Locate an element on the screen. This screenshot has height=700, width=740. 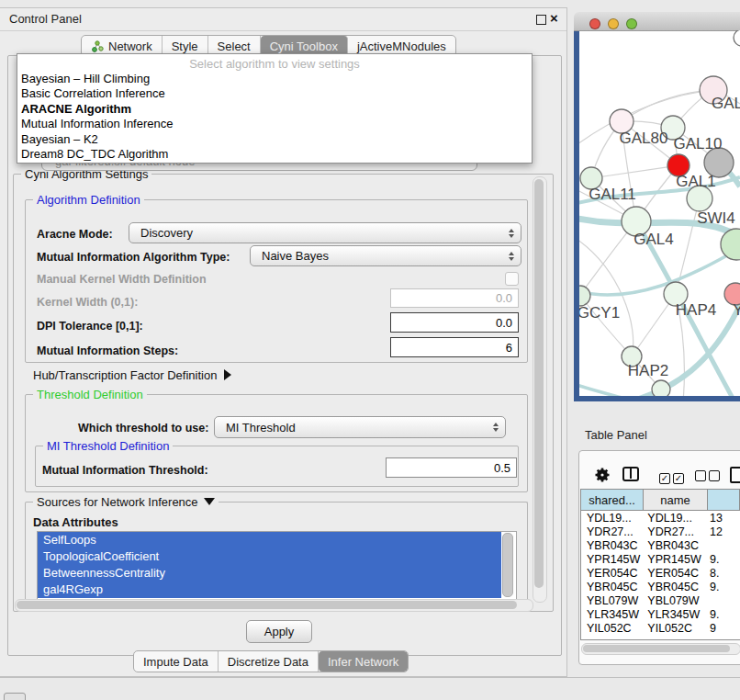
table-row: YBL079WYBL079W is located at coordinates (661, 601).